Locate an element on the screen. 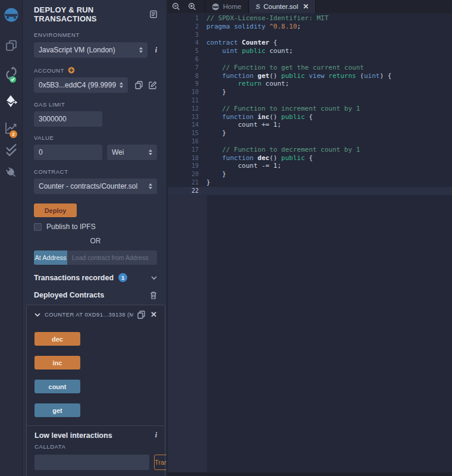 This screenshot has width=452, height=476. line-number: 18 is located at coordinates (183, 158).